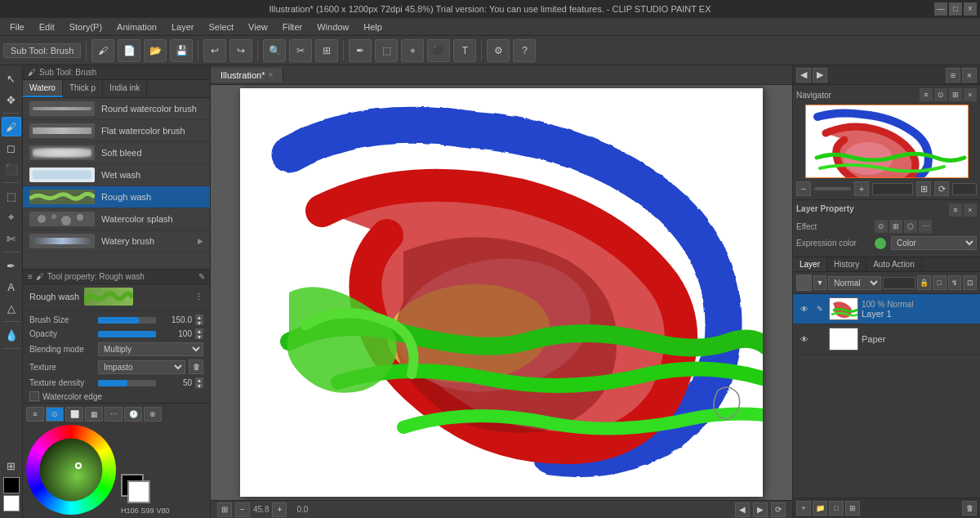  What do you see at coordinates (47, 27) in the screenshot?
I see `menu-edit: Edit` at bounding box center [47, 27].